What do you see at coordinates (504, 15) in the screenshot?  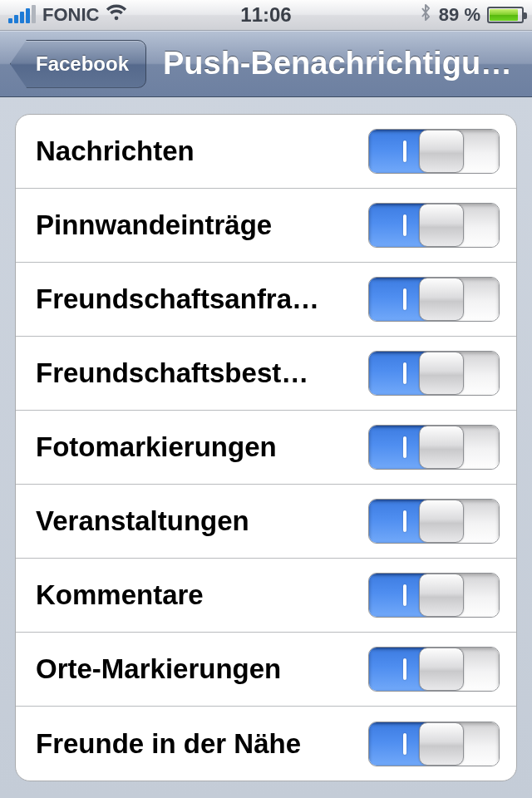 I see `battery-fill` at bounding box center [504, 15].